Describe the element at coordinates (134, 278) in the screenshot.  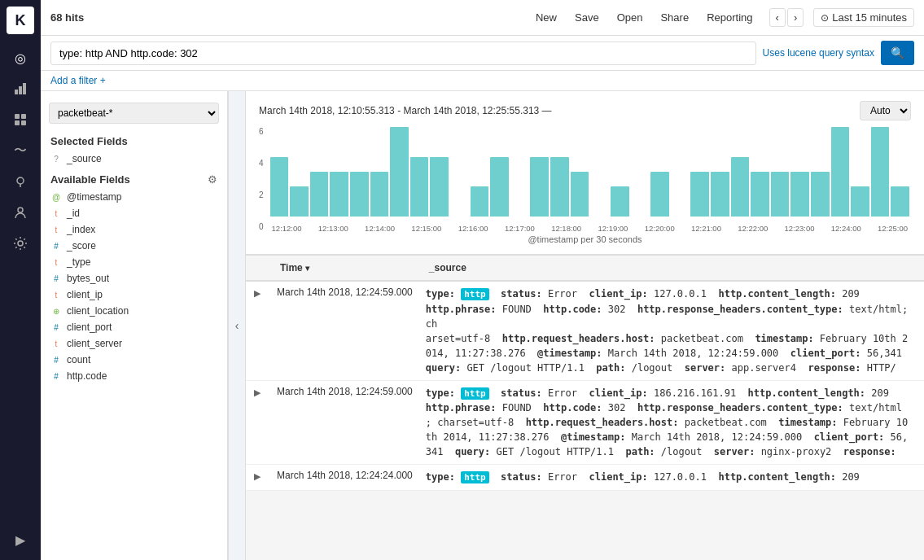
I see `field-bytes-out: # bytes_out` at that location.